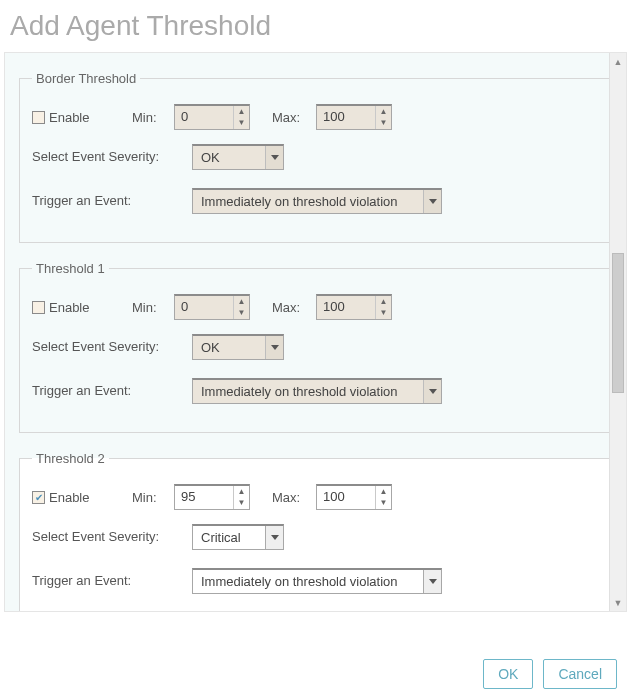  What do you see at coordinates (618, 62) in the screenshot?
I see `scroll-up-icon: ▲` at bounding box center [618, 62].